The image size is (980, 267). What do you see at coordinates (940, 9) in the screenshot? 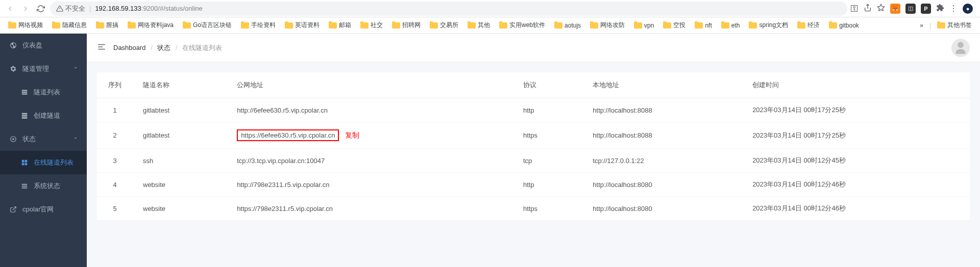
I see `extensions-icon` at bounding box center [940, 9].